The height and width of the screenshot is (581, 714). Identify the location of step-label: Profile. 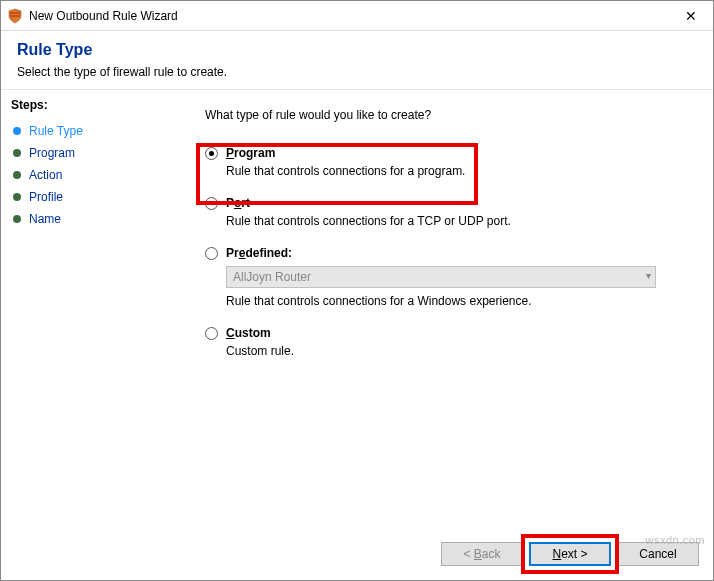
(46, 197).